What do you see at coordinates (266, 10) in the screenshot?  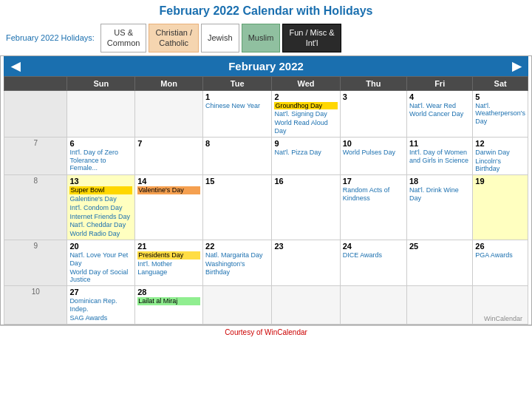 I see `page-title: February 2022 Calendar with Holidays` at bounding box center [266, 10].